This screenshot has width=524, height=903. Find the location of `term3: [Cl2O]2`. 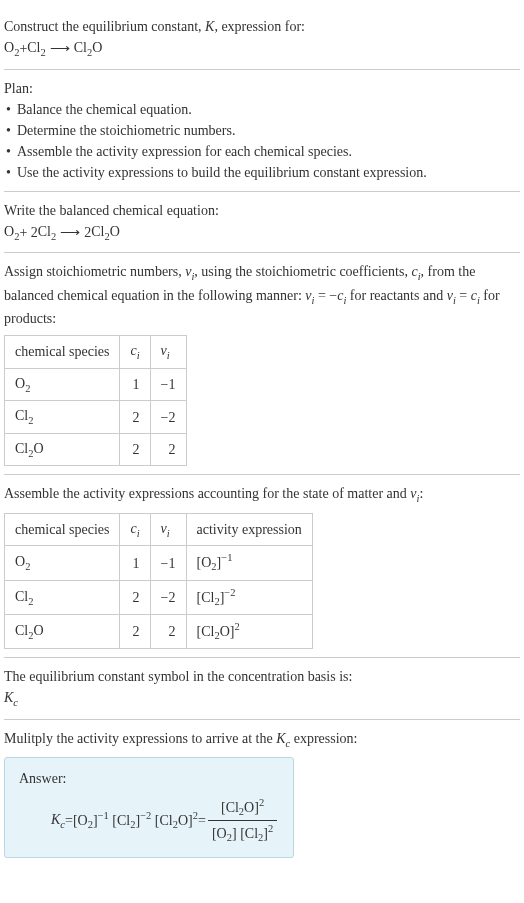

term3: [Cl2O]2 is located at coordinates (176, 820).